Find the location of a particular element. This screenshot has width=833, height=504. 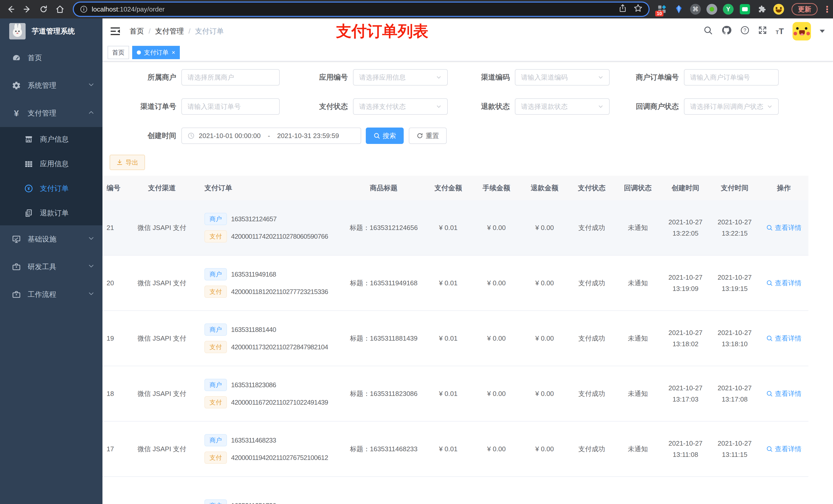

sidebar-item-home: 首页 is located at coordinates (51, 58).